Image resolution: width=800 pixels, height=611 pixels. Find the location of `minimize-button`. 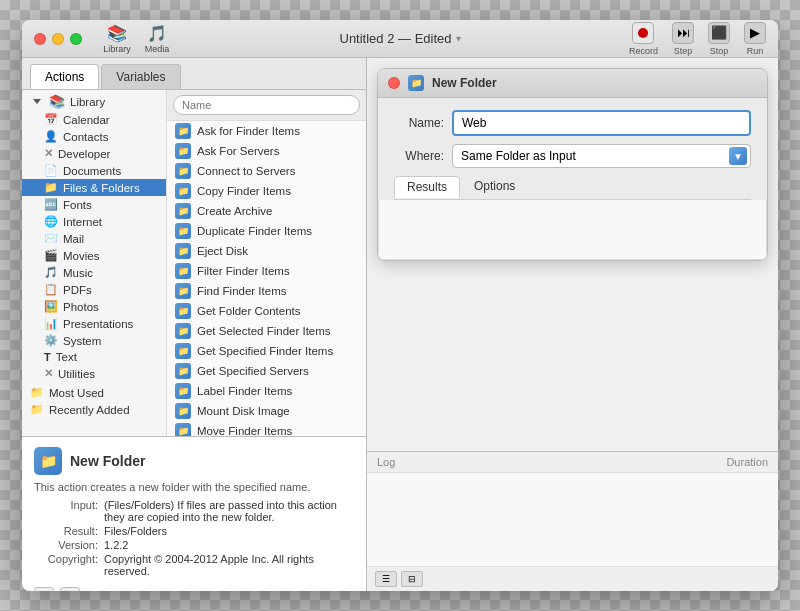

minimize-button is located at coordinates (58, 39).